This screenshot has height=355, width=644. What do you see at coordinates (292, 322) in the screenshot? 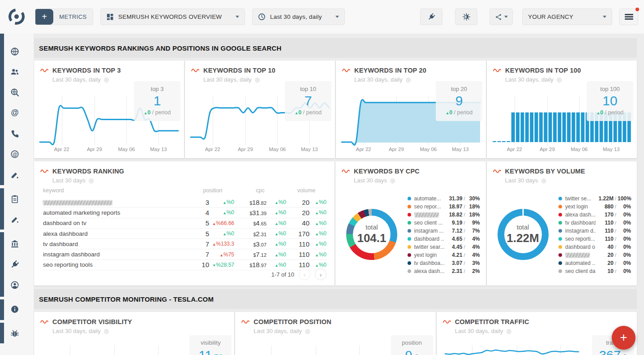
I see `card-title: COMPETITOR POSITION` at bounding box center [292, 322].